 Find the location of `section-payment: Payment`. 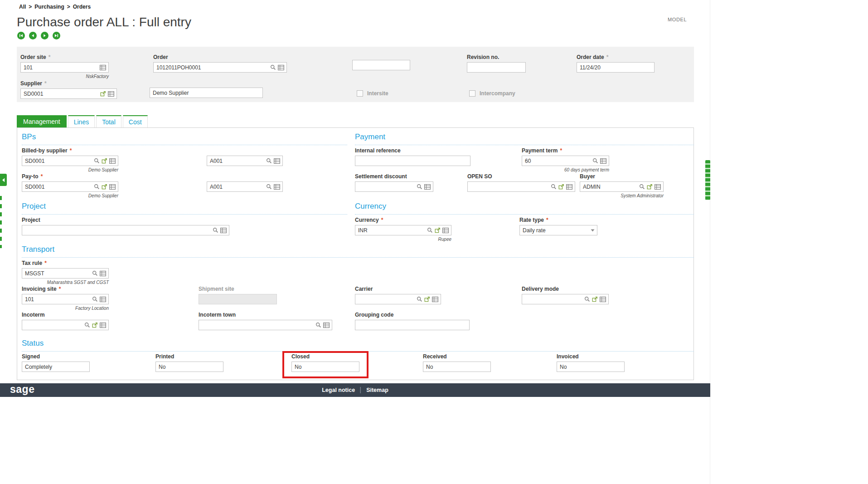

section-payment: Payment is located at coordinates (524, 139).